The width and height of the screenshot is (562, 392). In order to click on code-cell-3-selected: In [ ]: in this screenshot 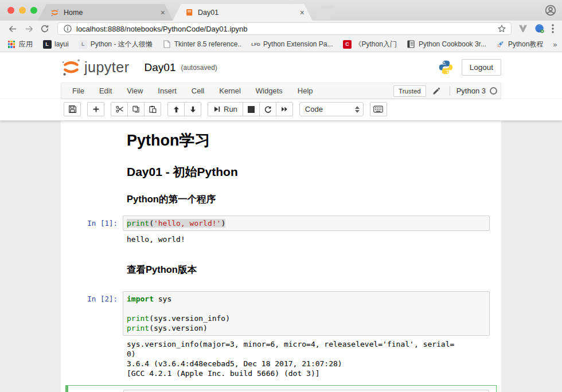, I will do `click(281, 389)`.